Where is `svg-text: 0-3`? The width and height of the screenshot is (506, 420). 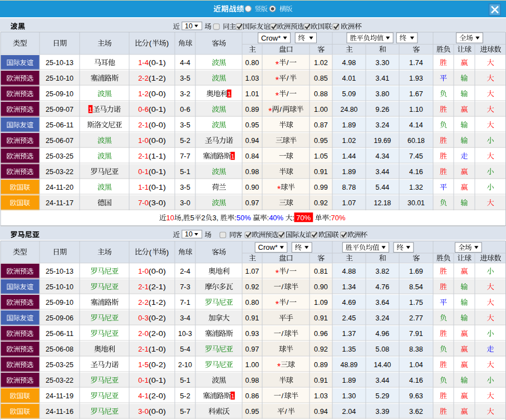
svg-text: 0-3 is located at coordinates (144, 318).